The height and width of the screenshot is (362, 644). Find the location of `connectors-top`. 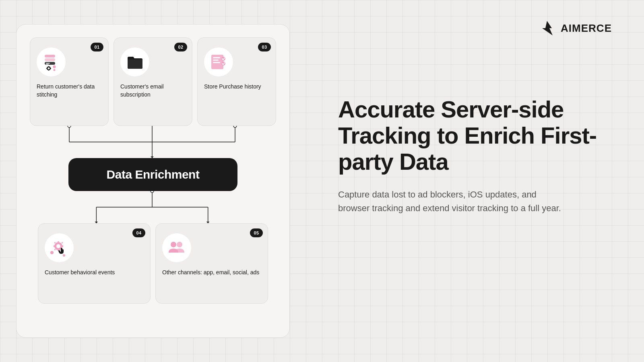

connectors-top is located at coordinates (153, 142).